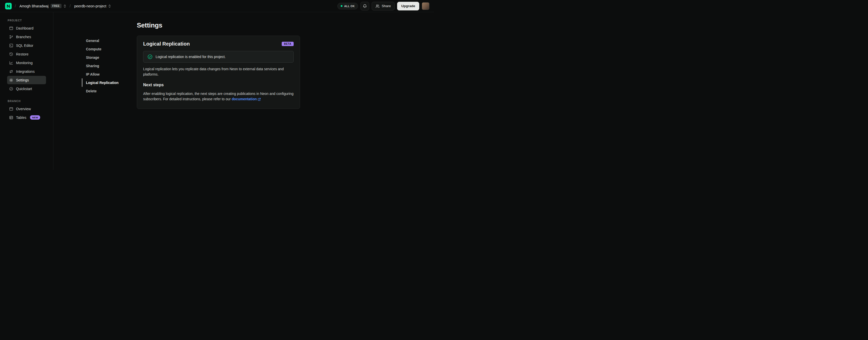 The width and height of the screenshot is (868, 340). What do you see at coordinates (109, 74) in the screenshot?
I see `settings-nav-ip-allow: IP Allow` at bounding box center [109, 74].